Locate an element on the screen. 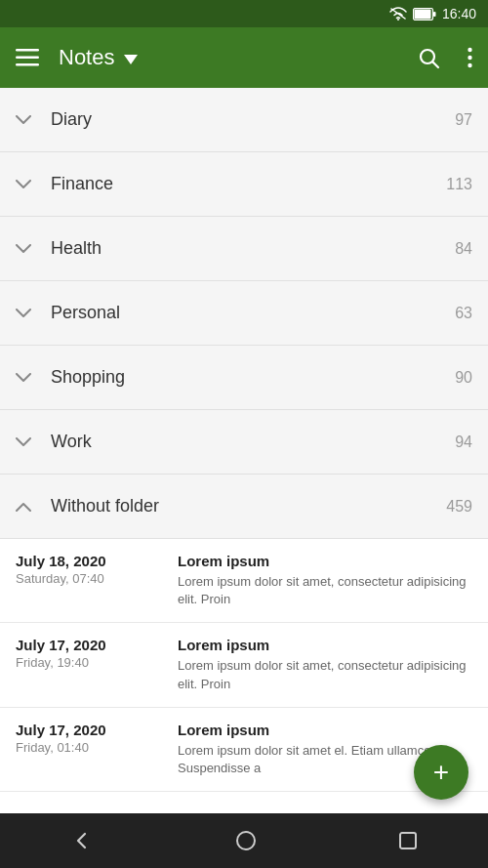 This screenshot has width=488, height=868. category-item-health: Health 84 is located at coordinates (244, 249).